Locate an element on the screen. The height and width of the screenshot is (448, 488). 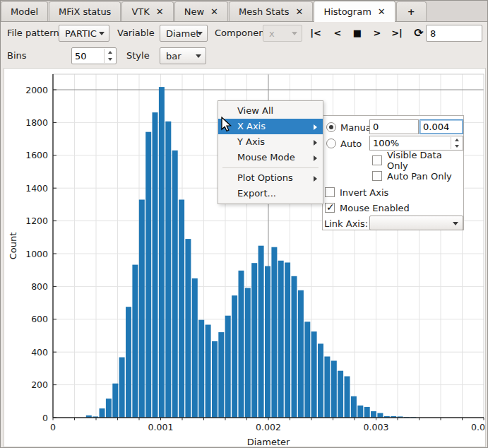
svg-text: 2000 is located at coordinates (37, 90).